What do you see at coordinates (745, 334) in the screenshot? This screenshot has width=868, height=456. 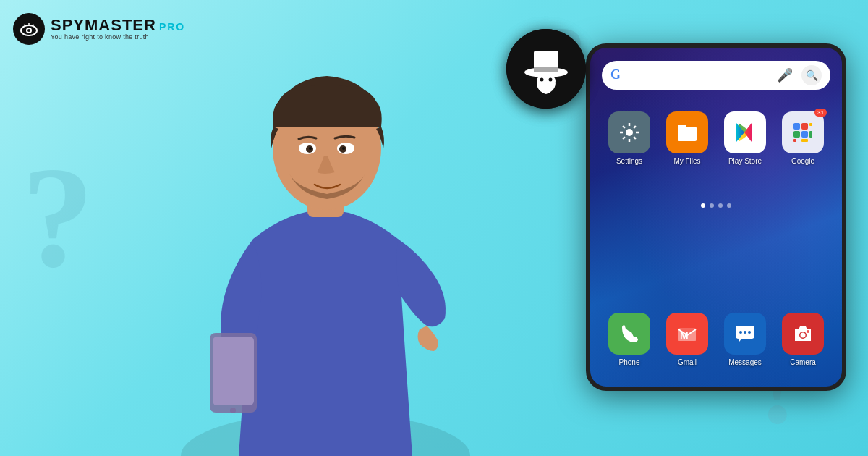 I see `messages-app-icon` at bounding box center [745, 334].